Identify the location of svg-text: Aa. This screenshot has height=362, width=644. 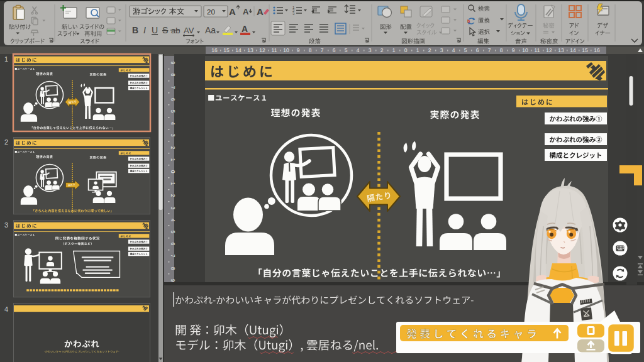
(210, 30).